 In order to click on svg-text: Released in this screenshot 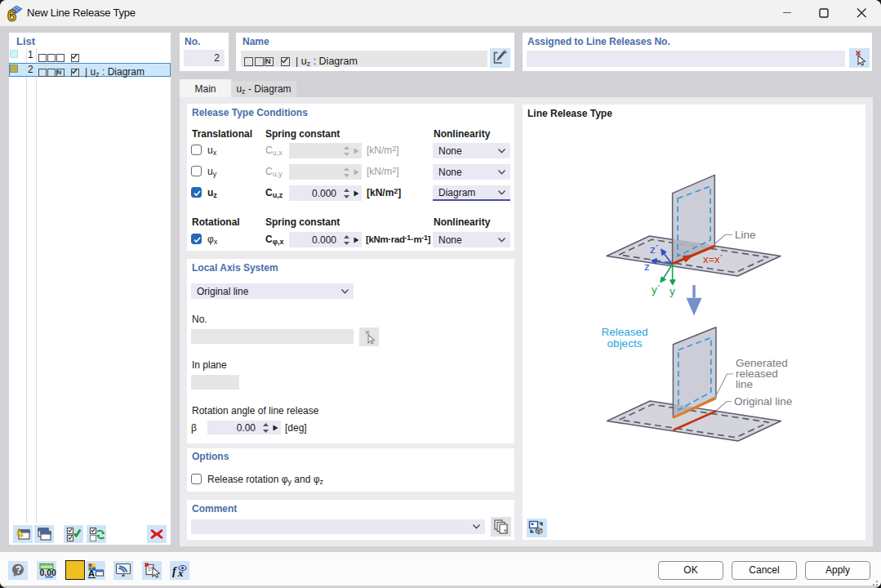, I will do `click(624, 332)`.